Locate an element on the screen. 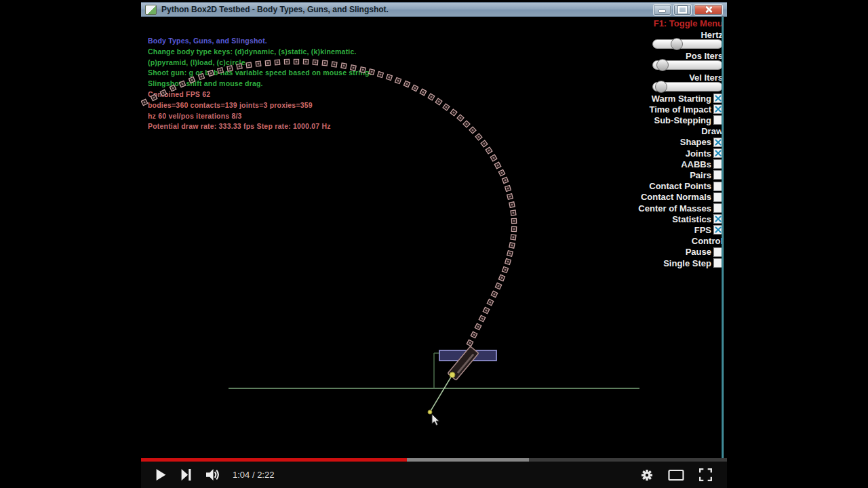 The width and height of the screenshot is (868, 488). panel-item-label: Contact Points is located at coordinates (680, 186).